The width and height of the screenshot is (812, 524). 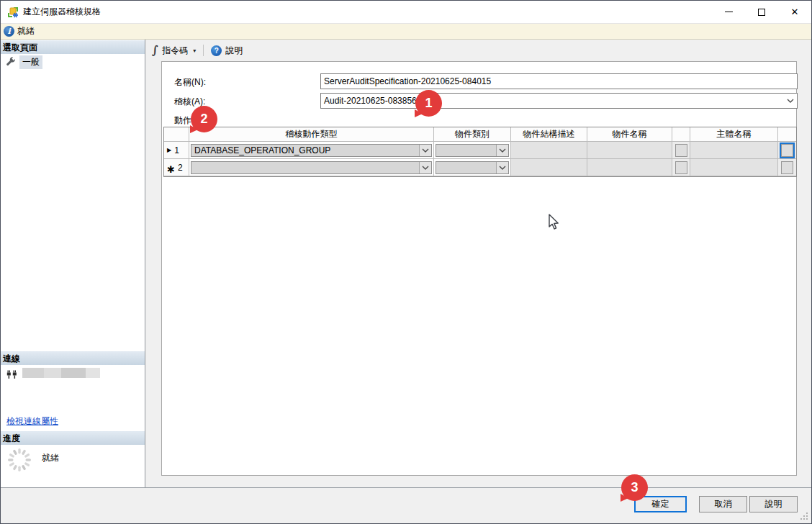 I want to click on help-button-label: 說明, so click(x=234, y=50).